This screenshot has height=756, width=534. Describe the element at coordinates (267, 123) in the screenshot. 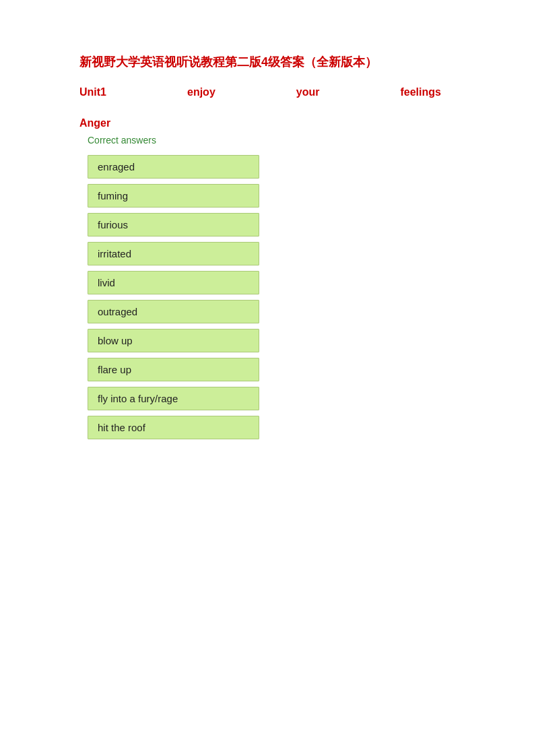

I see `section-title: Anger` at that location.